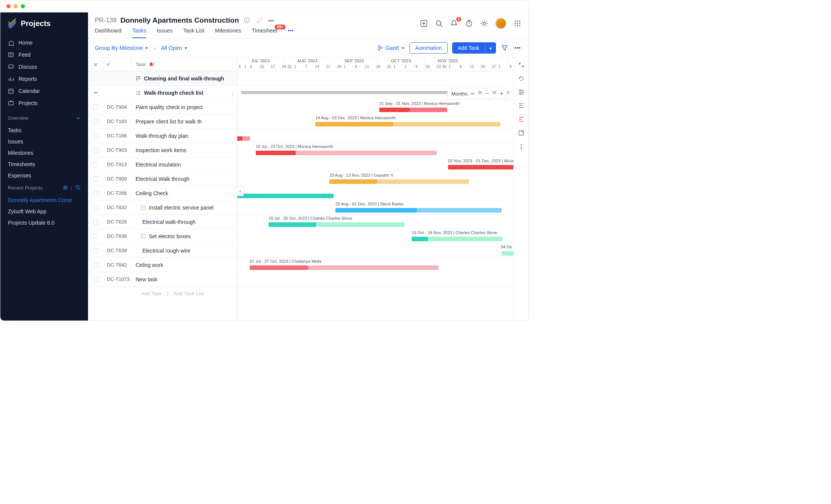 The image size is (831, 504). What do you see at coordinates (151, 294) in the screenshot?
I see `footer-add-task: Add Task` at bounding box center [151, 294].